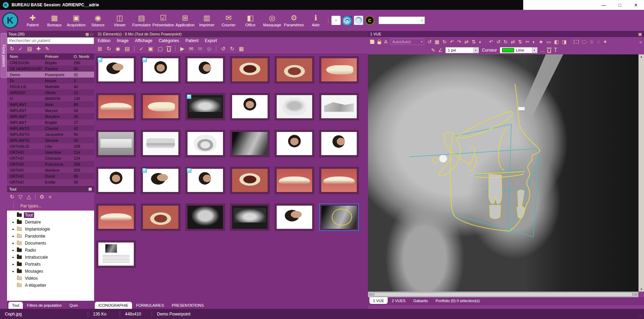 Image resolution: width=644 pixels, height=319 pixels. What do you see at coordinates (433, 50) in the screenshot?
I see `pencil-icon: ✎` at bounding box center [433, 50].